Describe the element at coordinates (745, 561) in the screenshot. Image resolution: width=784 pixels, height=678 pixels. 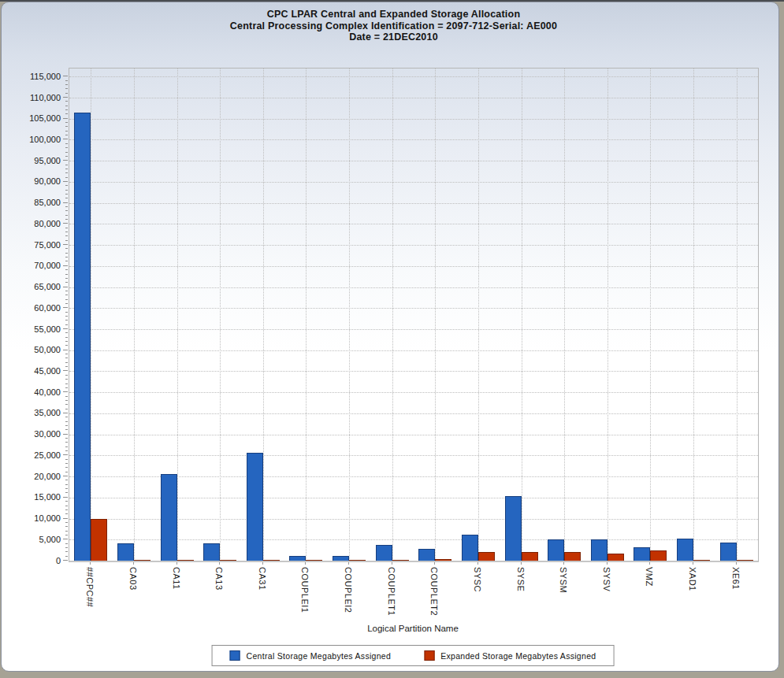
I see `bar-expanded-XE61` at that location.